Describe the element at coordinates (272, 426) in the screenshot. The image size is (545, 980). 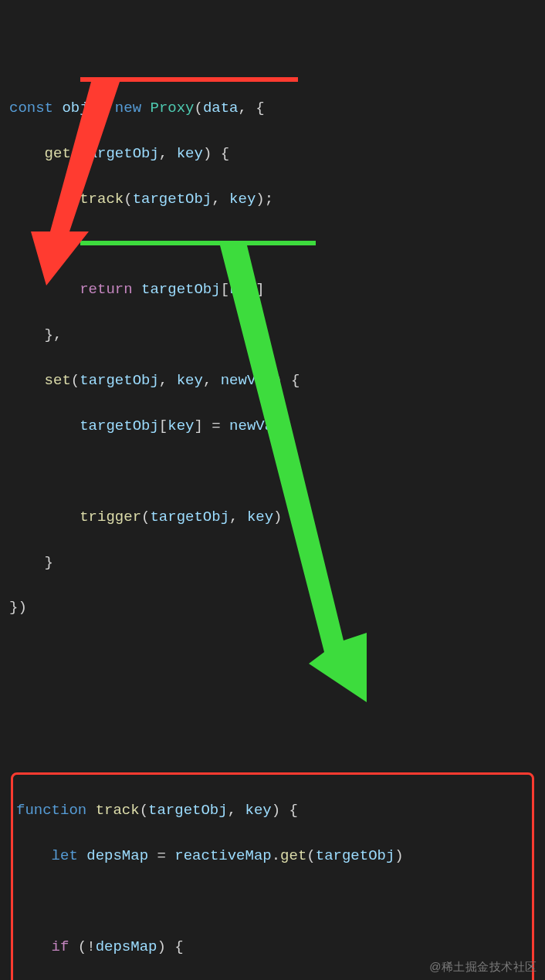
I see `code-line: targetObj[key] = newVal` at that location.